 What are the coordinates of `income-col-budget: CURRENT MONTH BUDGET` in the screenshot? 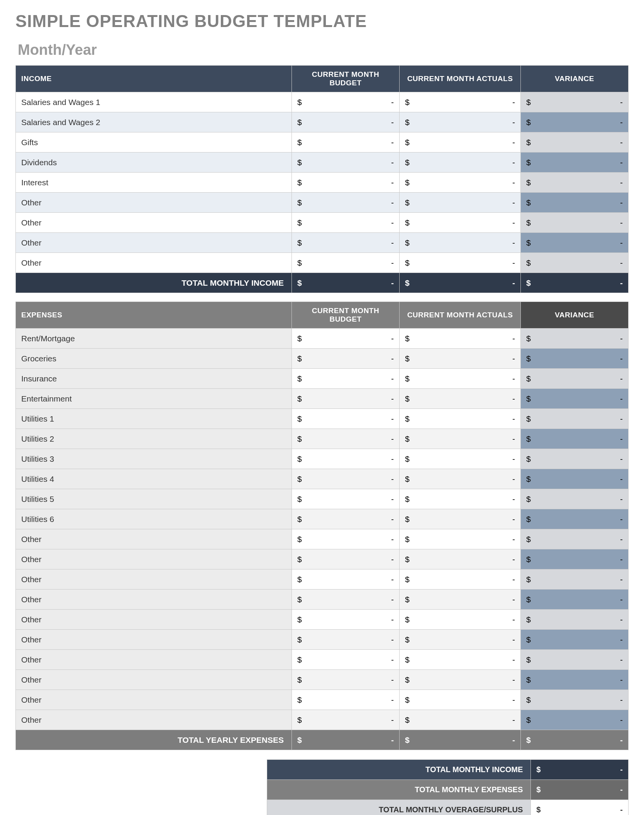 It's located at (346, 79).